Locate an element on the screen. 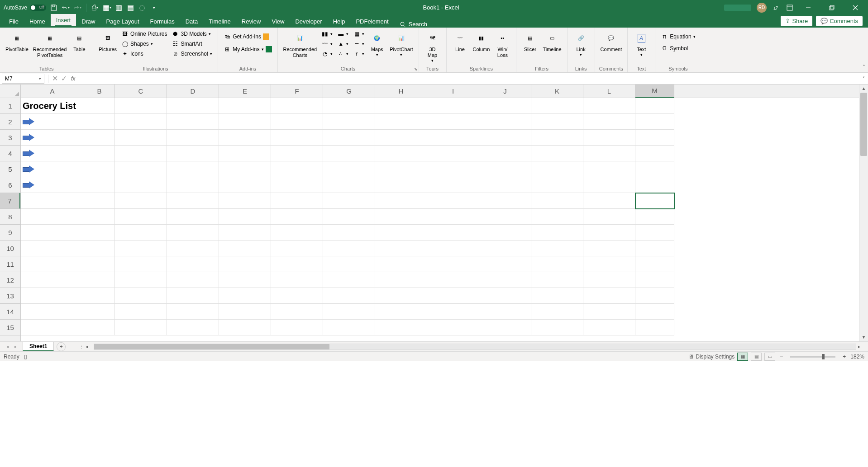 This screenshot has height=467, width=868. cell-M1 is located at coordinates (655, 106).